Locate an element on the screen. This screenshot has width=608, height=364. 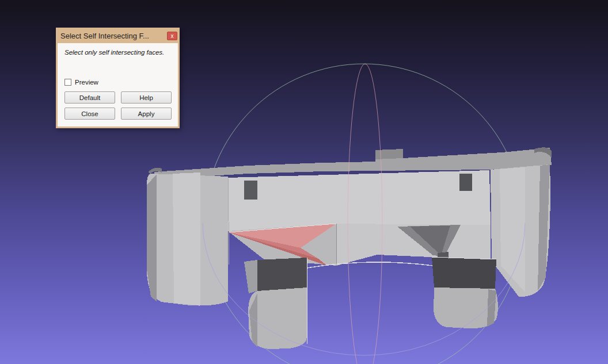
apply-button: Apply is located at coordinates (146, 114).